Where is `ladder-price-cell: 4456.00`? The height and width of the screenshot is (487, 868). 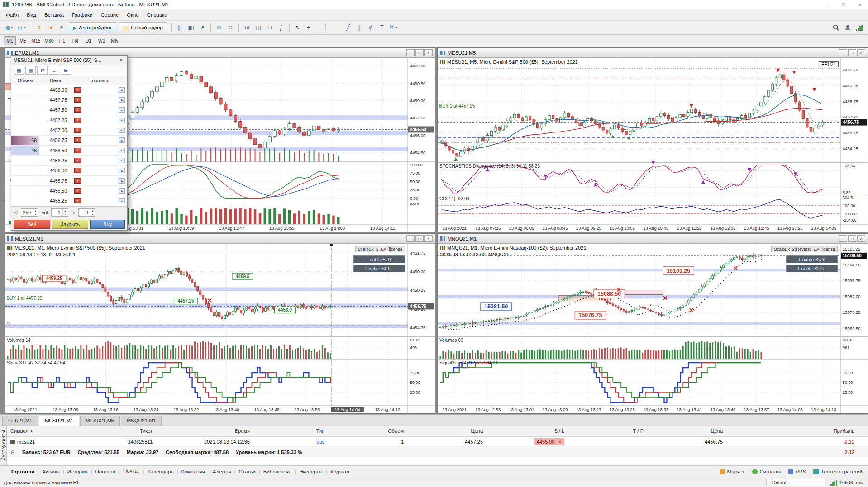 ladder-price-cell: 4456.00 is located at coordinates (56, 171).